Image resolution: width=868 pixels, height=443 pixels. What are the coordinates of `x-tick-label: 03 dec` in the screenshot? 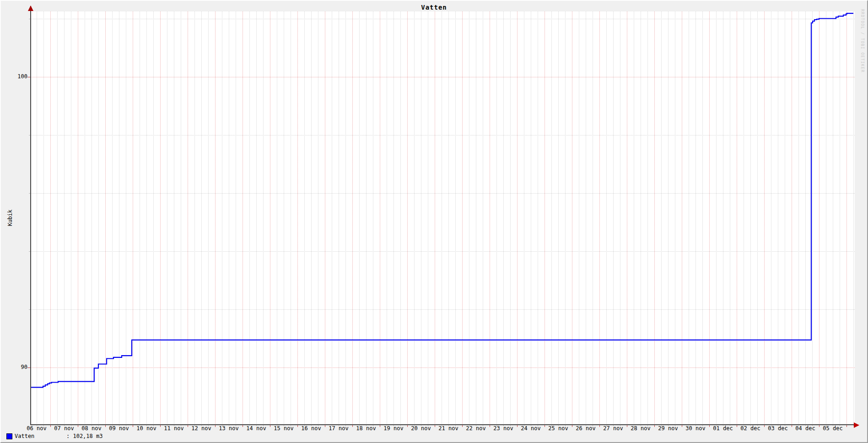 It's located at (778, 428).